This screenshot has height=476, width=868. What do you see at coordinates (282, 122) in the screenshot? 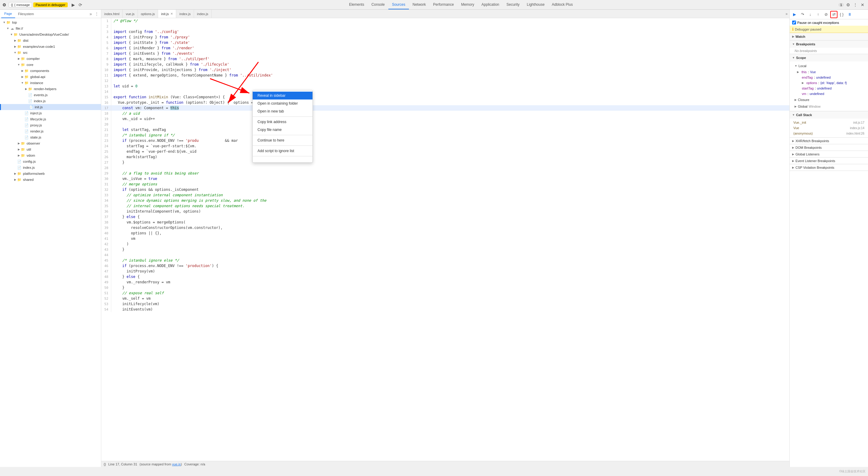
I see `ctx-item-copy-link: Copy link address` at bounding box center [282, 122].